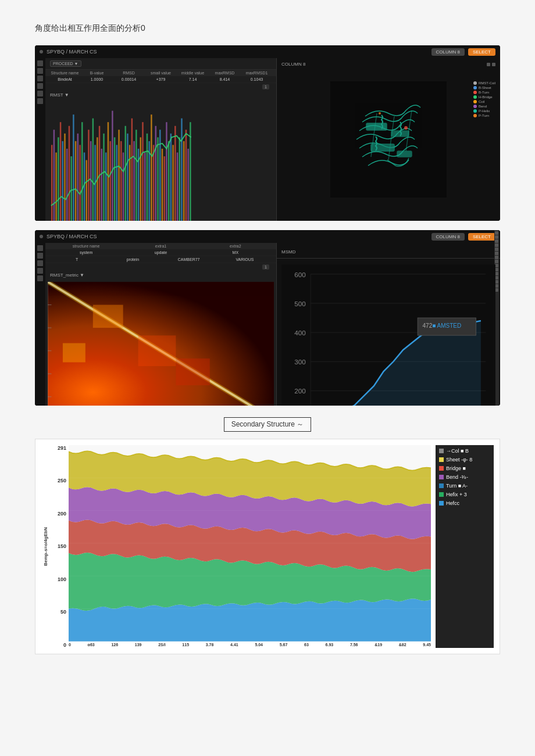 This screenshot has height=756, width=535. Describe the element at coordinates (447, 325) in the screenshot. I see `svg-text: ■ AMSTED` at that location.